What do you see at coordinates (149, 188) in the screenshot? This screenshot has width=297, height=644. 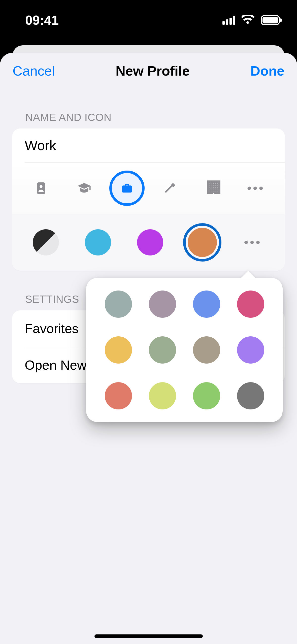 I see `icon-picker-row: 🏢︎ •••` at bounding box center [149, 188].